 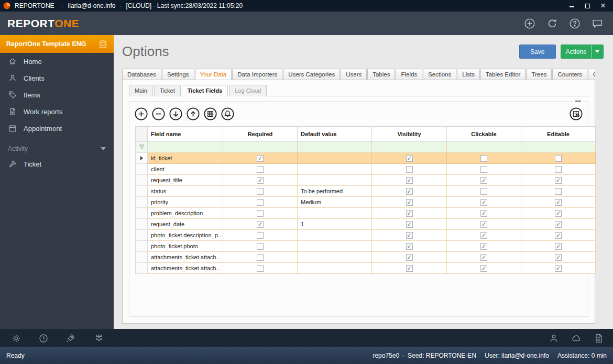 I want to click on cloud-button, so click(x=576, y=338).